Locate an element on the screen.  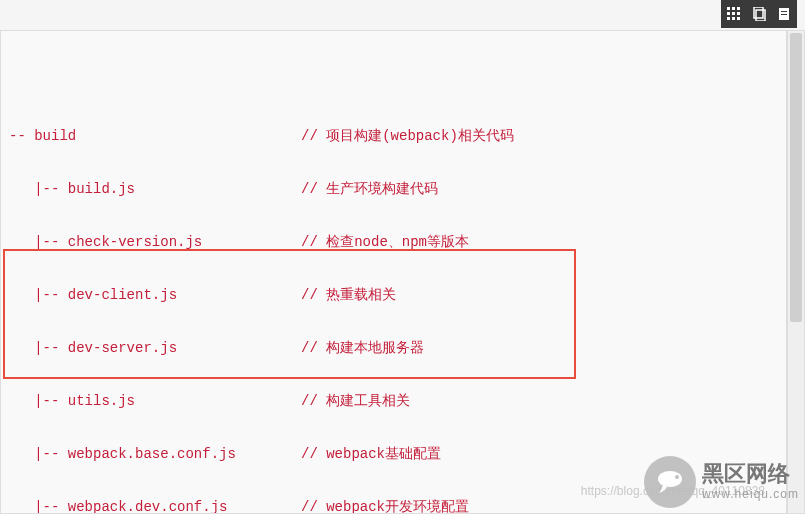
file-path: |-- webpack.base.conf.js is located at coordinates (151, 454).